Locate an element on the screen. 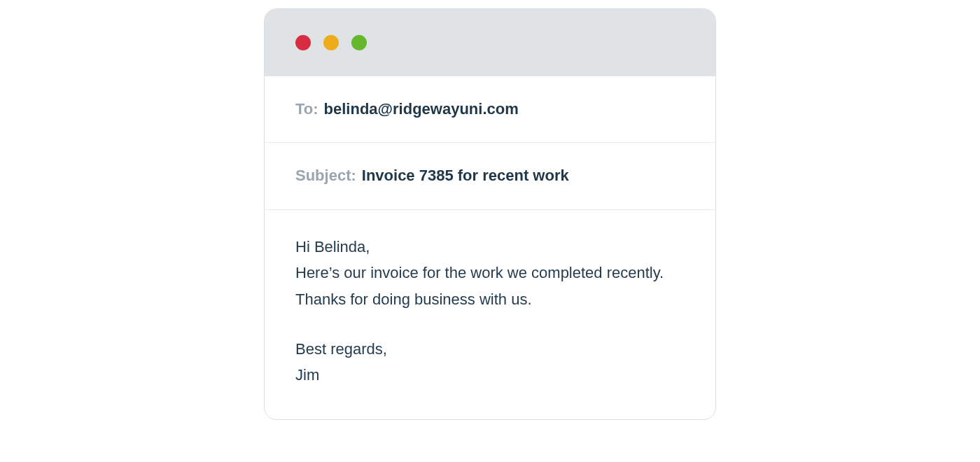 The height and width of the screenshot is (462, 980). subject-field-row: Subject: Invoice 7385 for recent work is located at coordinates (490, 176).